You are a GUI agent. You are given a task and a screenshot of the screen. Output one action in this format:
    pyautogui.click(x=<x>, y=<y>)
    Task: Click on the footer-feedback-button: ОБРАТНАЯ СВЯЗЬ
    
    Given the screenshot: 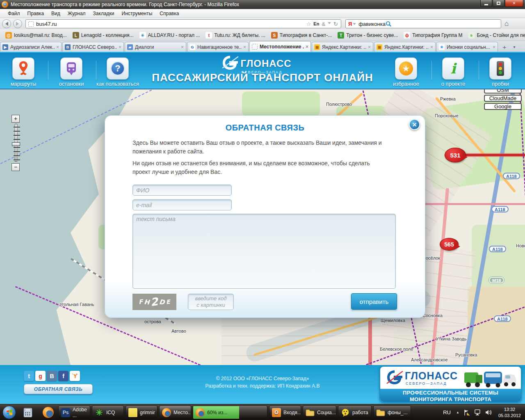 What is the action you would take?
    pyautogui.click(x=58, y=389)
    